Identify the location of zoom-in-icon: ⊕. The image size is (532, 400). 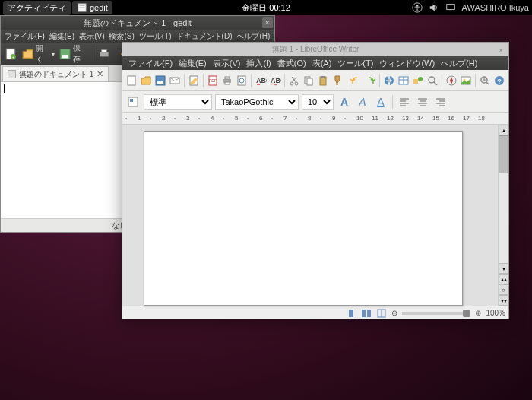
(478, 313).